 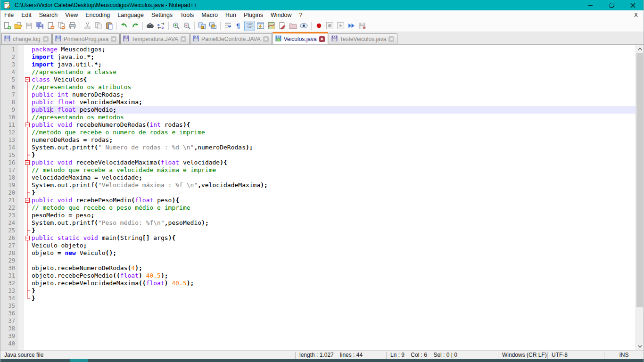 I want to click on code-line-34: 34}, so click(x=318, y=298).